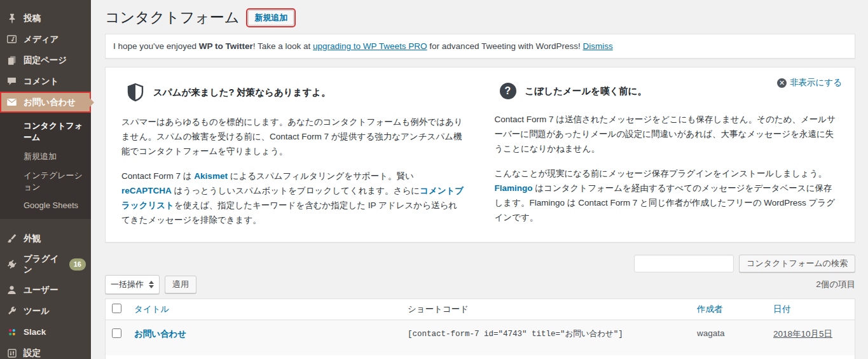  What do you see at coordinates (809, 83) in the screenshot?
I see `hide-panel-link: ✕ 非表示にする` at bounding box center [809, 83].